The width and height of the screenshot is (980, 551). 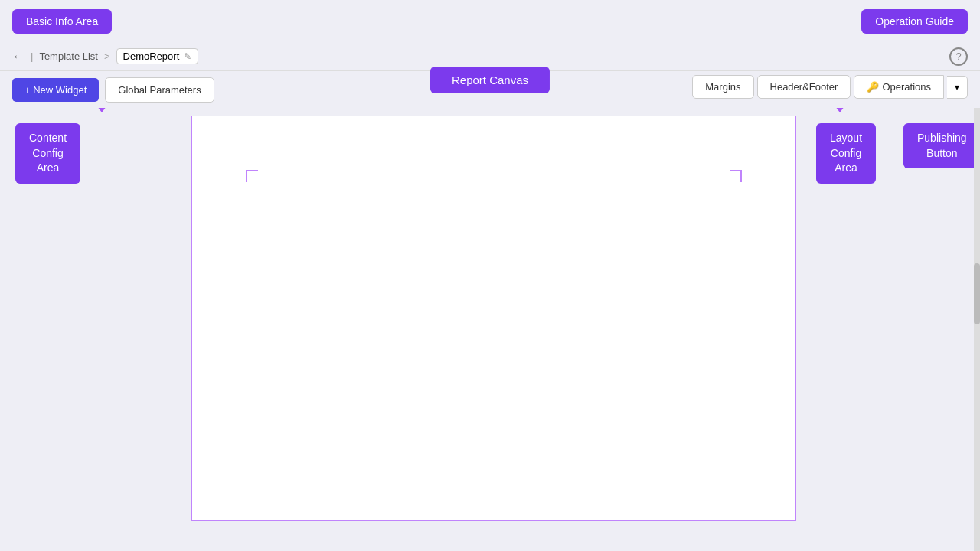 I want to click on scrollbar, so click(x=977, y=311).